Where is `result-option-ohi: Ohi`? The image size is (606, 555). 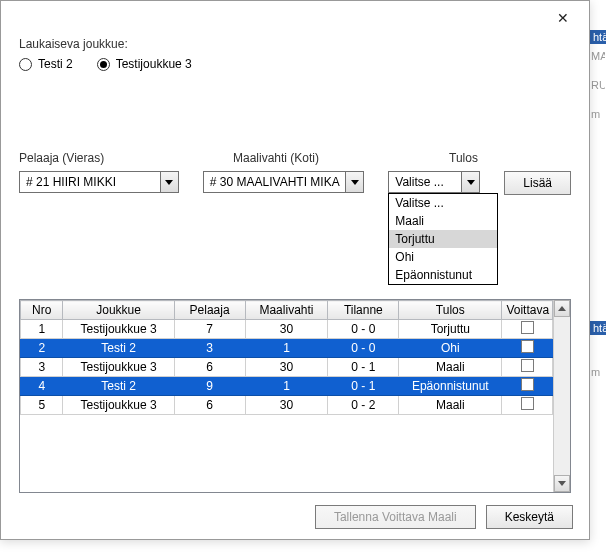 result-option-ohi: Ohi is located at coordinates (443, 257).